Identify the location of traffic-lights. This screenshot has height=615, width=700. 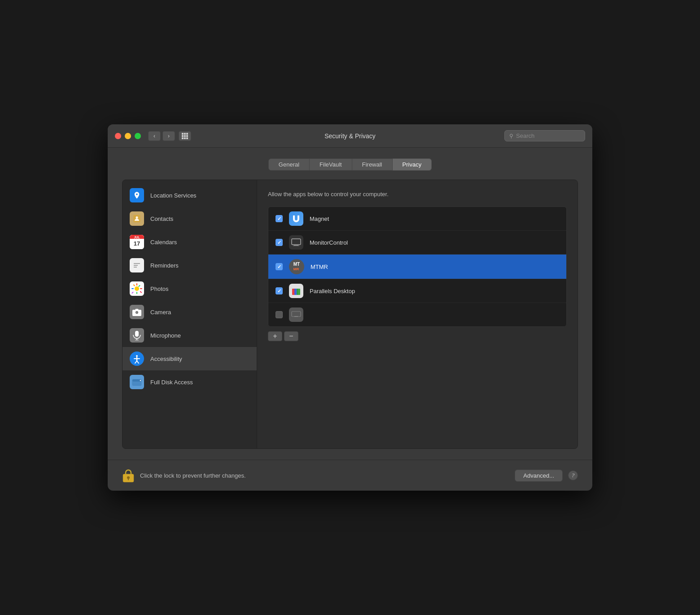
(128, 136).